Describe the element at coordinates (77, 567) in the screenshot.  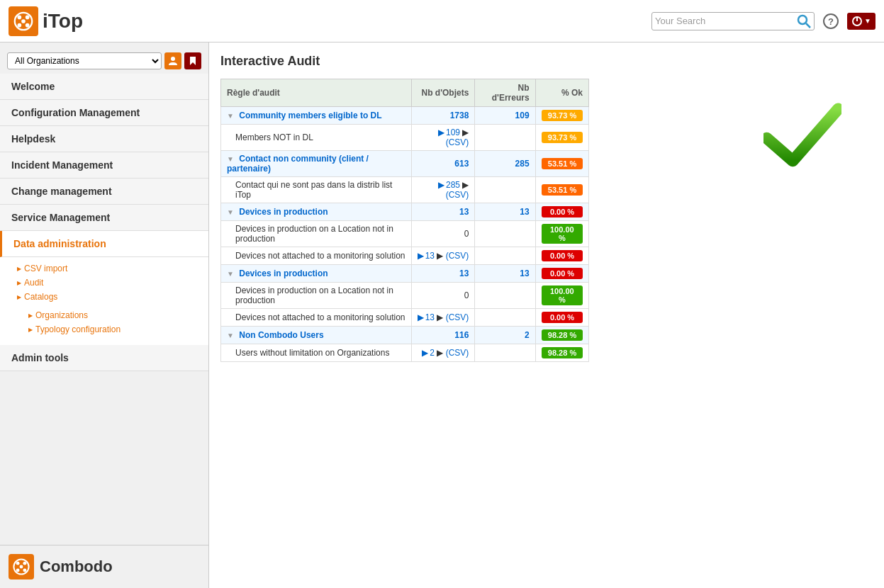
I see `footer-logo-text: Combodo` at that location.